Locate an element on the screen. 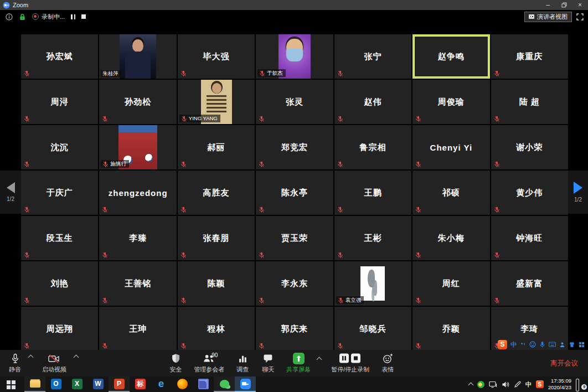  minimize-button: – is located at coordinates (548, 5).